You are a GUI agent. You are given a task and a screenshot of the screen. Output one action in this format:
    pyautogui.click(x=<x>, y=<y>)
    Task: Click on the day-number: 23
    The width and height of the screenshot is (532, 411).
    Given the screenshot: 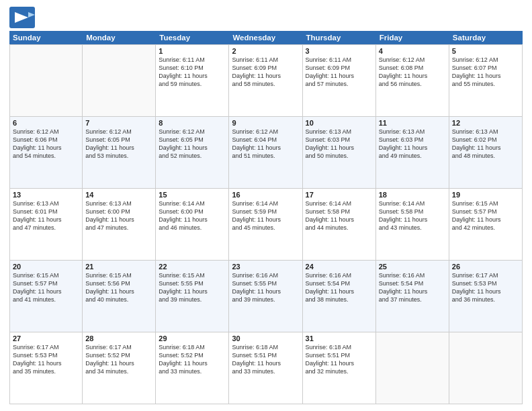 What is the action you would take?
    pyautogui.click(x=265, y=267)
    